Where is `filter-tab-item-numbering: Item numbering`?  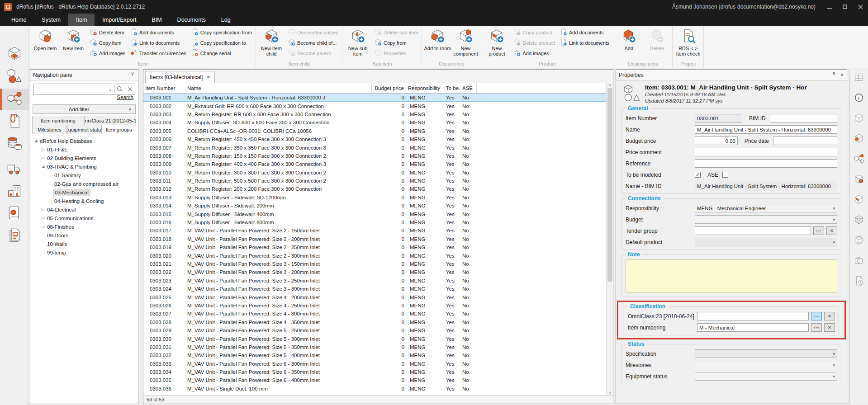
filter-tab-item-numbering: Item numbering is located at coordinates (58, 120).